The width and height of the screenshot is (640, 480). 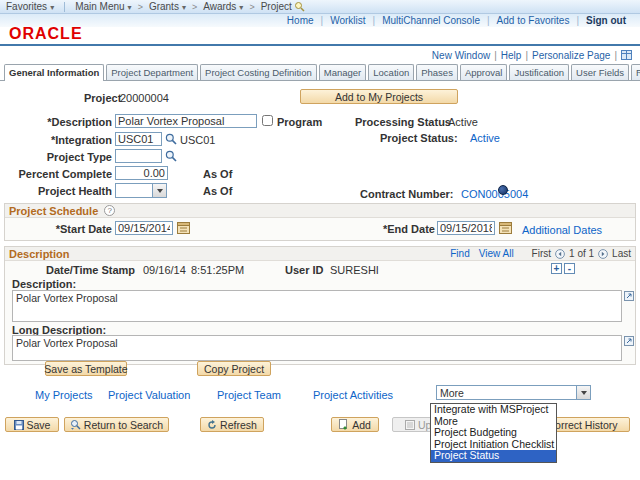 I want to click on busy-cursor-icon, so click(x=503, y=190).